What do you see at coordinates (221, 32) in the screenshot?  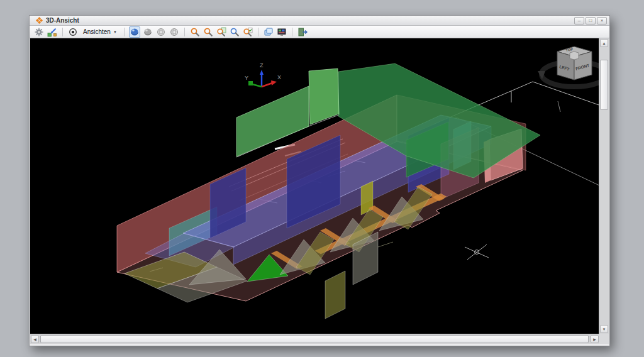 I see `zoom-window-icon` at bounding box center [221, 32].